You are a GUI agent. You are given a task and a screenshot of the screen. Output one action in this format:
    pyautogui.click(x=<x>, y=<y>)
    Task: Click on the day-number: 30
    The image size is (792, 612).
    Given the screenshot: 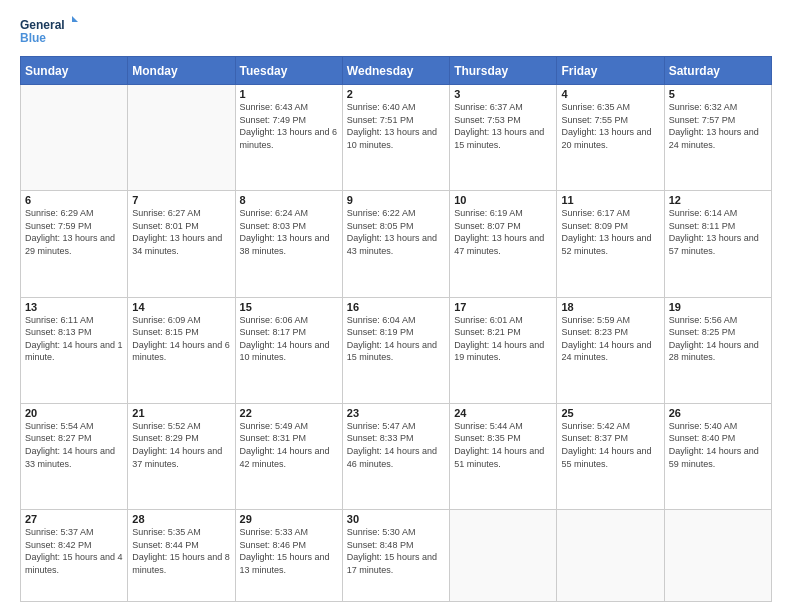 What is the action you would take?
    pyautogui.click(x=396, y=519)
    